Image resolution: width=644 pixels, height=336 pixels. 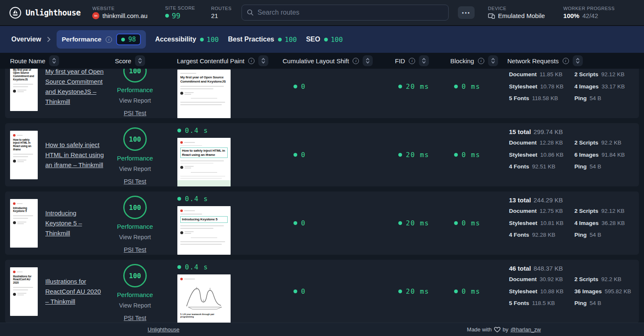 I want to click on lcp-cell: 0.4 s 5. Lift your teamwork through pair…, so click(x=219, y=291).